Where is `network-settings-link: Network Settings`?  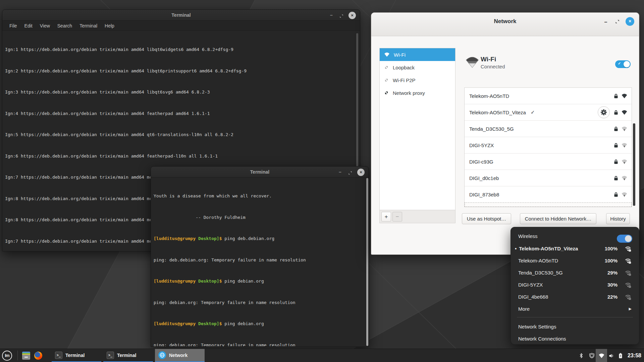
network-settings-link: Network Settings is located at coordinates (575, 326).